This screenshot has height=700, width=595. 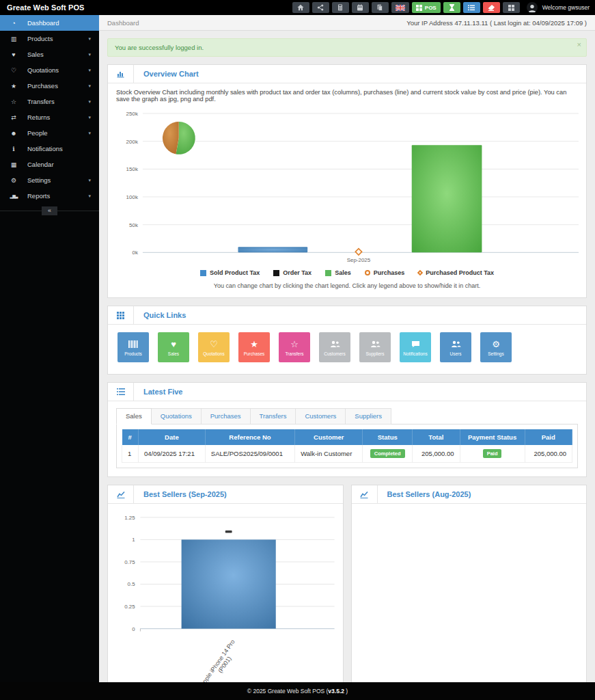 What do you see at coordinates (229, 584) in the screenshot?
I see `best-seller-bar` at bounding box center [229, 584].